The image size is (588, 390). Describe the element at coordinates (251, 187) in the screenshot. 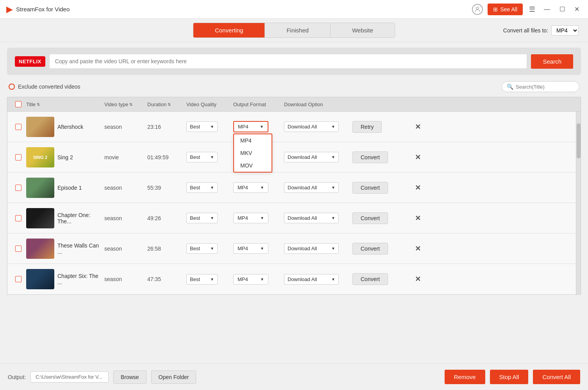

I see `format-select-3: MP4▼` at that location.